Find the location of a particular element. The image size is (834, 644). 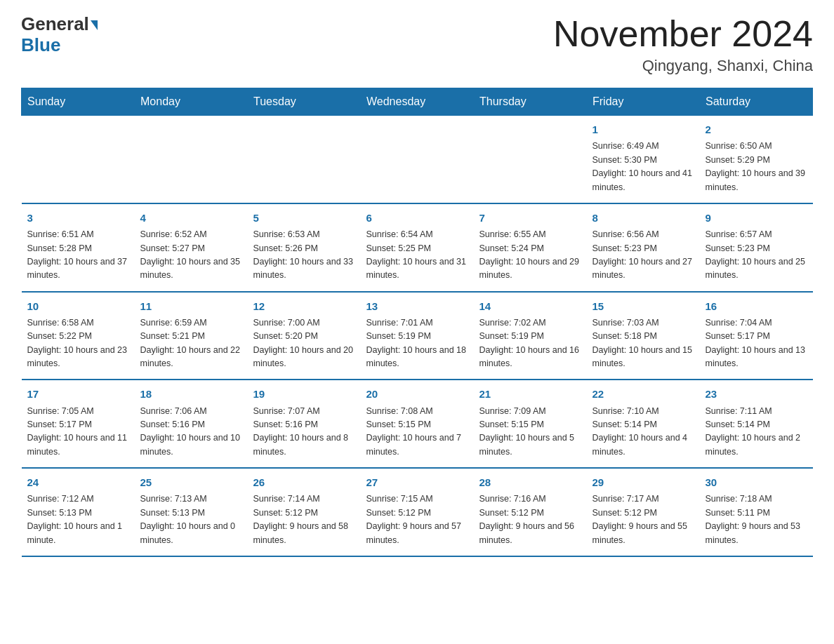

day-info: Daylight: 9 hours and 56 minutes. is located at coordinates (531, 533).